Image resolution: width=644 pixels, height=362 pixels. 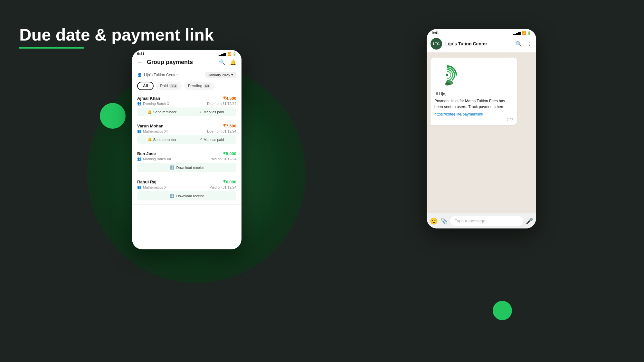 What do you see at coordinates (201, 112) in the screenshot?
I see `check-icon: ✓` at bounding box center [201, 112].